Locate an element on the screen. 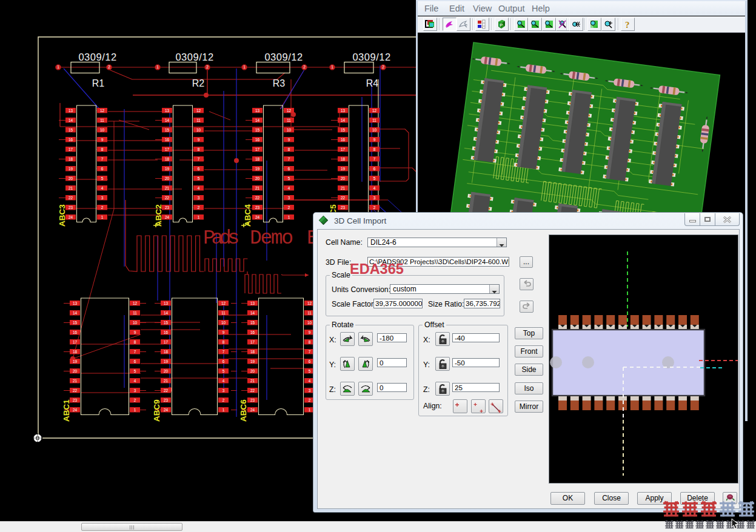 The width and height of the screenshot is (756, 532). svg-text: 15 is located at coordinates (253, 322).